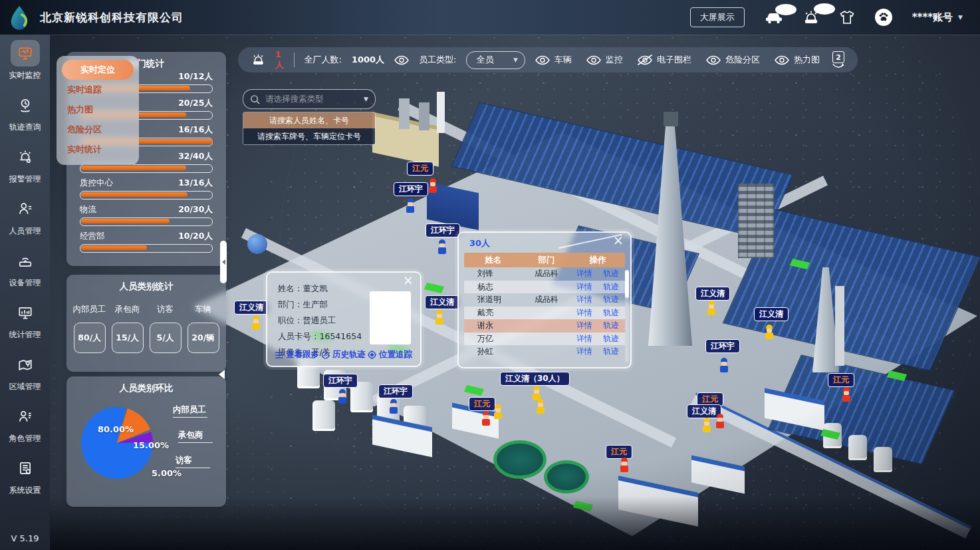 This screenshot has width=980, height=550. Describe the element at coordinates (166, 338) in the screenshot. I see `category-count-box: 5/人` at that location.